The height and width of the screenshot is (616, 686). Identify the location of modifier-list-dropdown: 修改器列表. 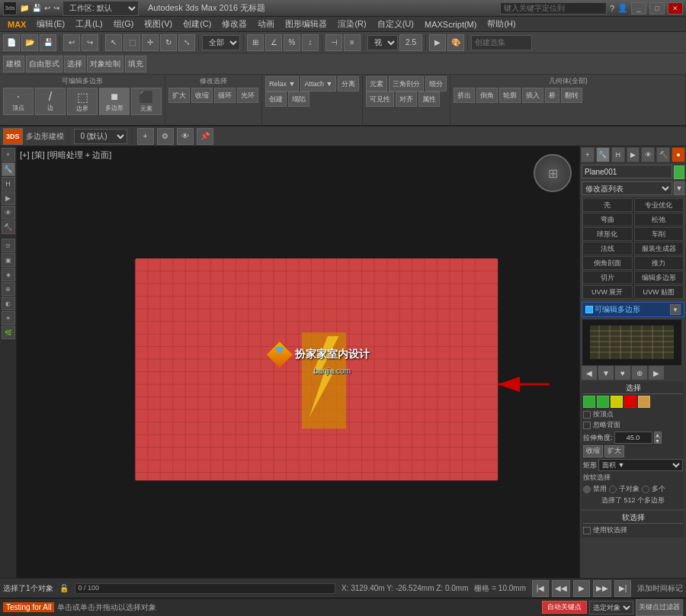
(627, 188).